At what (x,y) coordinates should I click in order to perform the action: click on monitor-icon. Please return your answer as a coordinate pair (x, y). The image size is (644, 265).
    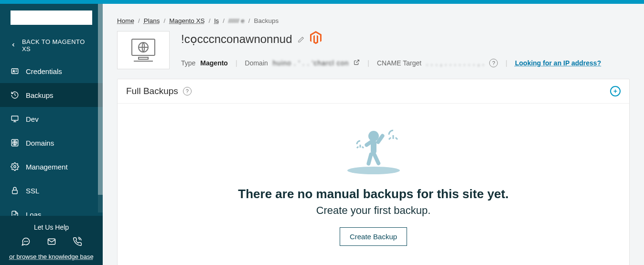
    Looking at the image, I should click on (15, 119).